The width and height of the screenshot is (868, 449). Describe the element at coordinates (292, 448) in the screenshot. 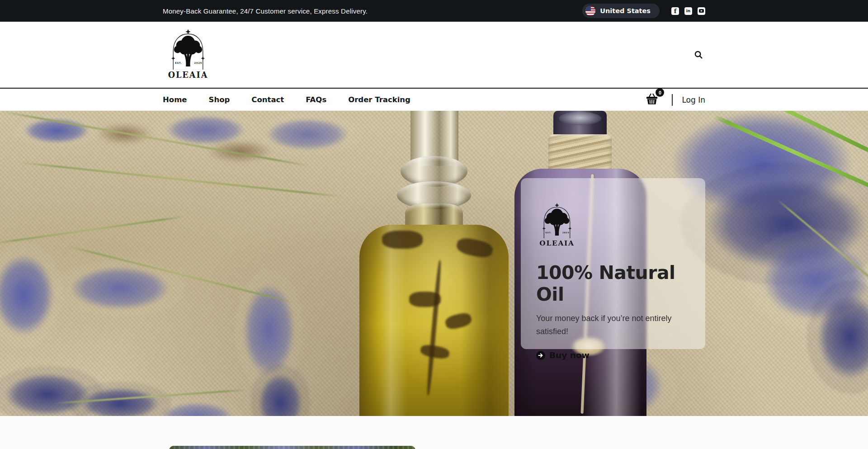

I see `lavender-field-image` at that location.